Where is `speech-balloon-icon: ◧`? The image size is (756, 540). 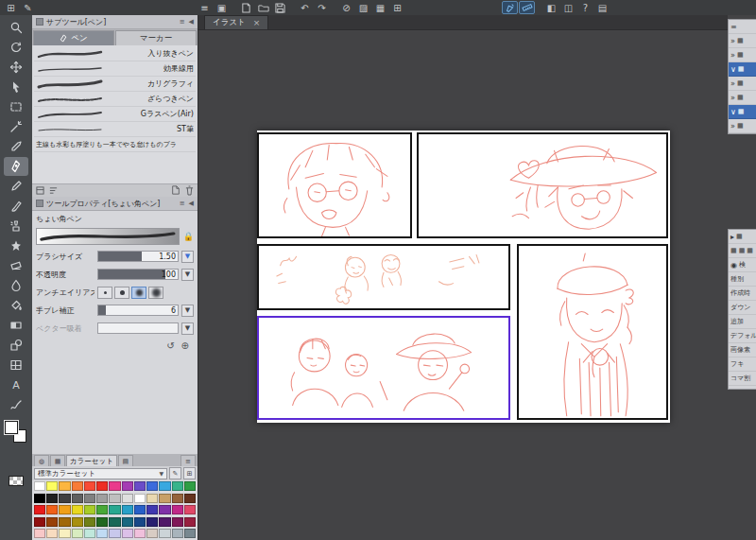
speech-balloon-icon: ◧ is located at coordinates (552, 8).